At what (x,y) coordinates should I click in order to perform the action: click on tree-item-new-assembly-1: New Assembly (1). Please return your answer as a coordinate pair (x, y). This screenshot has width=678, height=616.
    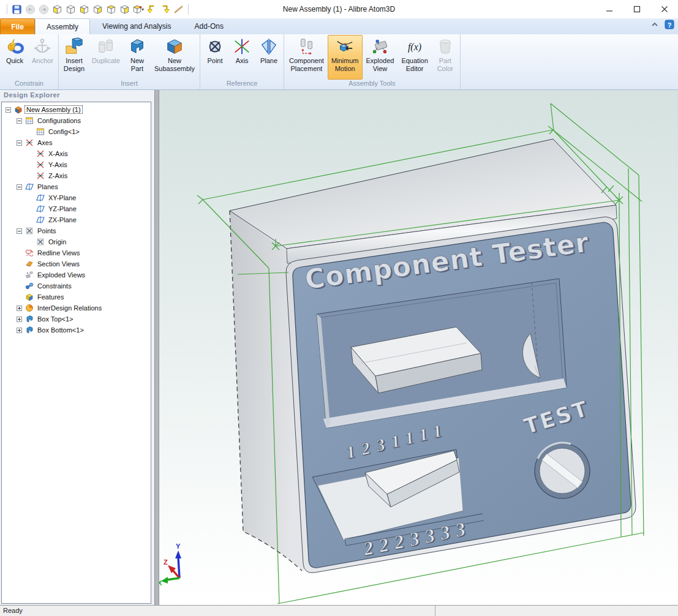
    Looking at the image, I should click on (76, 110).